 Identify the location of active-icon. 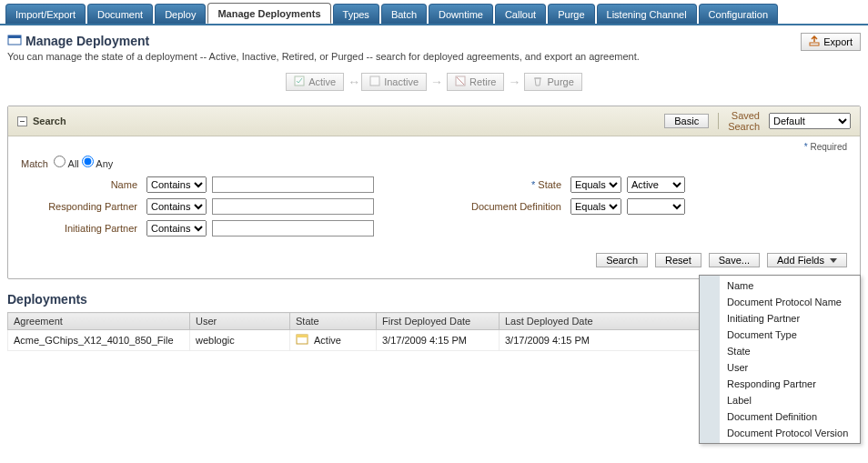
(299, 82).